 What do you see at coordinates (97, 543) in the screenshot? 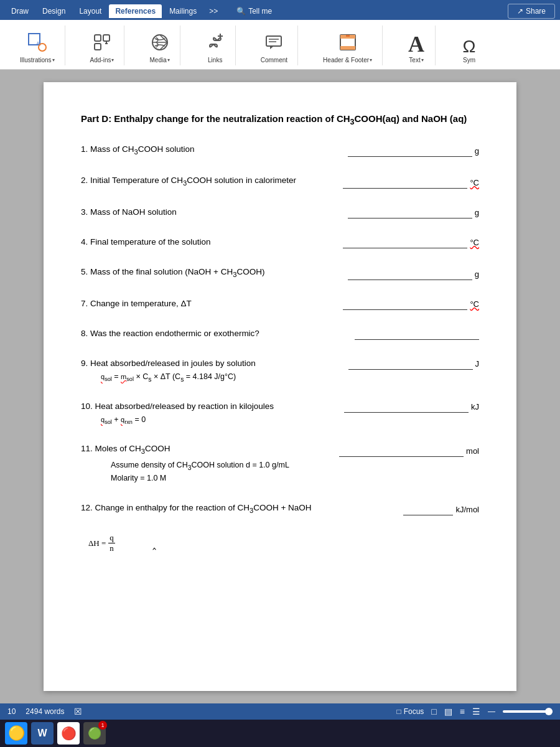
I see `formula-text: ΔH =` at bounding box center [97, 543].